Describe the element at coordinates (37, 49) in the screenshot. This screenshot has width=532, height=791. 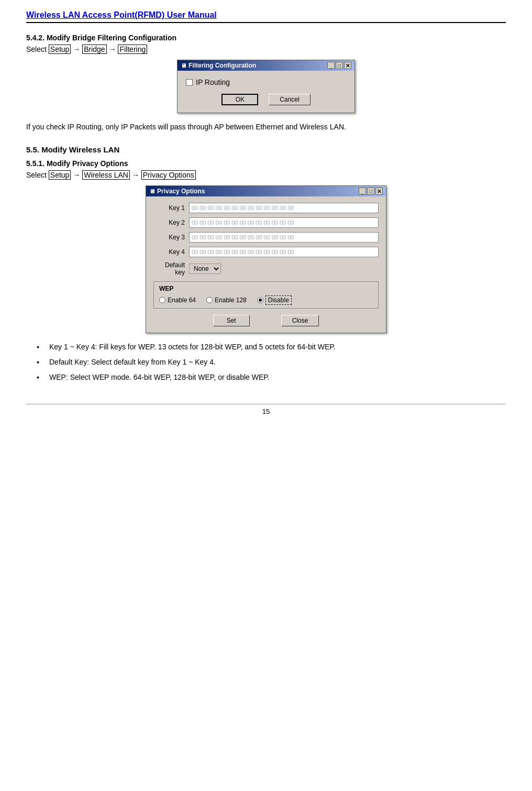
I see `select-text: Select` at that location.